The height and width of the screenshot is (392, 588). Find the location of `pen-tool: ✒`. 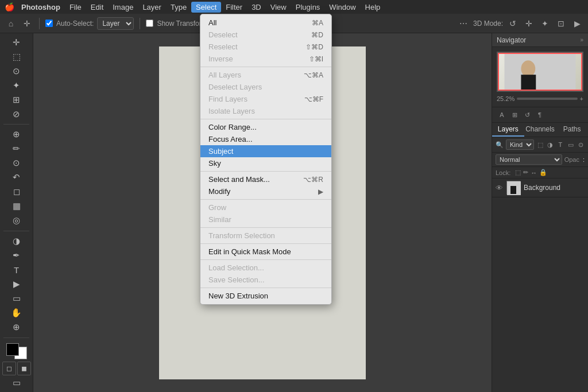

pen-tool: ✒ is located at coordinates (17, 256).